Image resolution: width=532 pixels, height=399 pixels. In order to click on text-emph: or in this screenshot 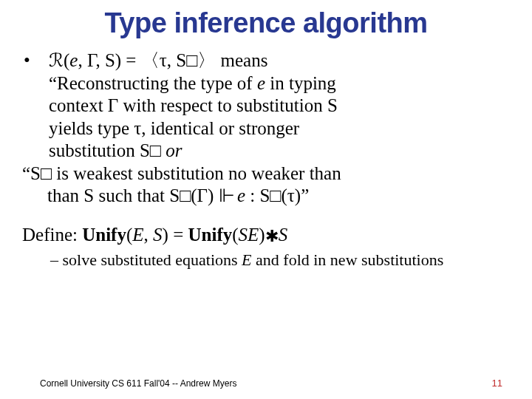, I will do `click(174, 151)`.